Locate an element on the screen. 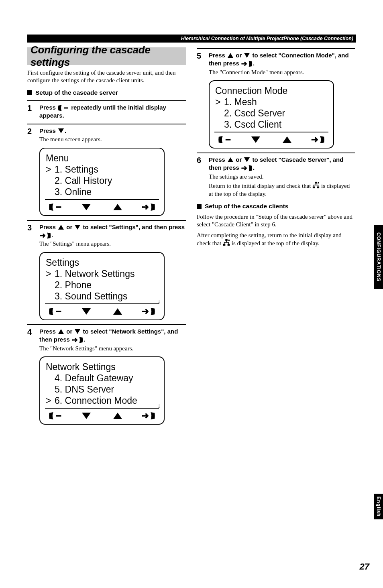  step-4: 4 Press or to select "Network Settings",… is located at coordinates (107, 340).